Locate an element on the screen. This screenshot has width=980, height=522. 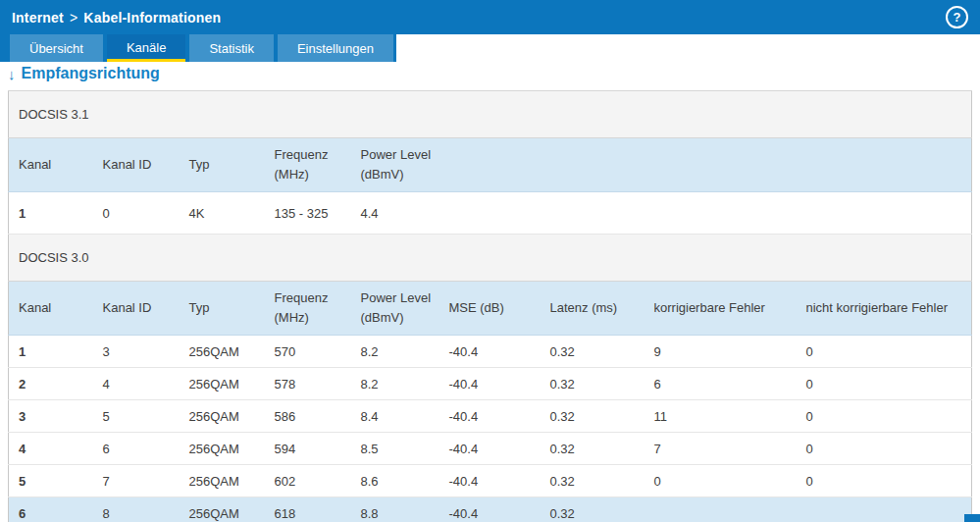
column-header-cell: MSE (dB) is located at coordinates (490, 308).